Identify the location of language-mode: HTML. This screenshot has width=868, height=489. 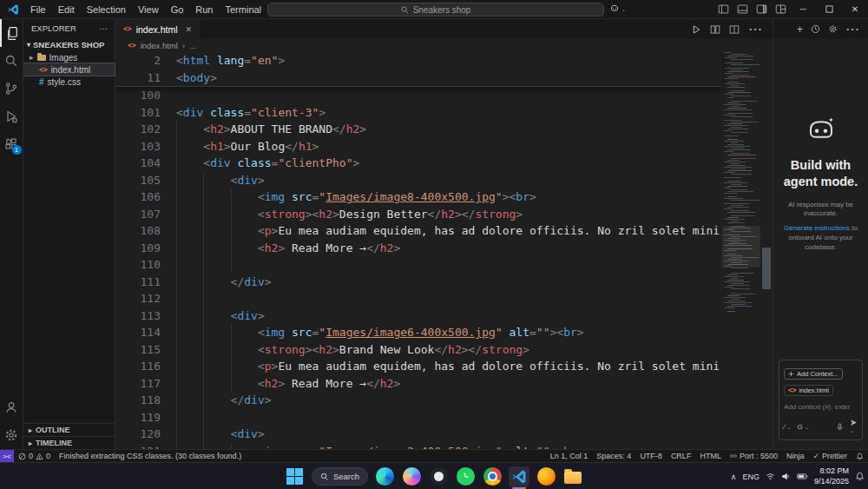
(710, 456).